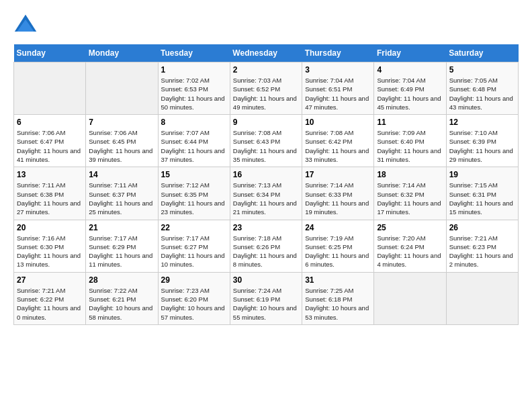  I want to click on day-number: 26, so click(482, 228).